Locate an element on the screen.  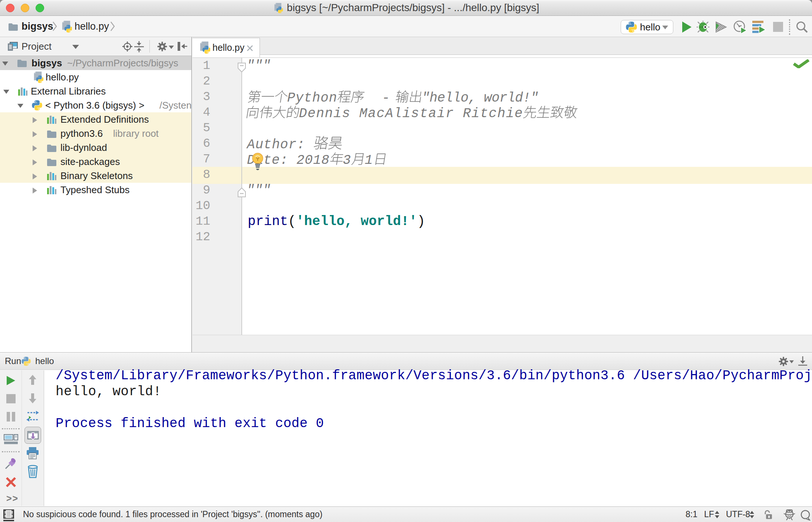
svg-text: "hello, world!" is located at coordinates (480, 98).